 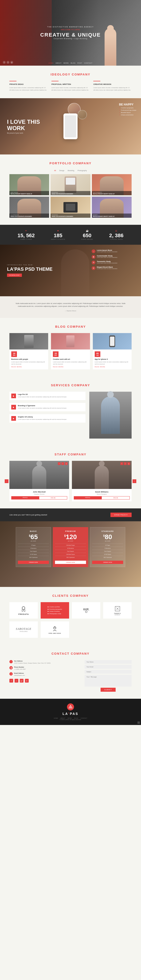 I want to click on form-submit-btn: SUBMIT, so click(x=108, y=690).